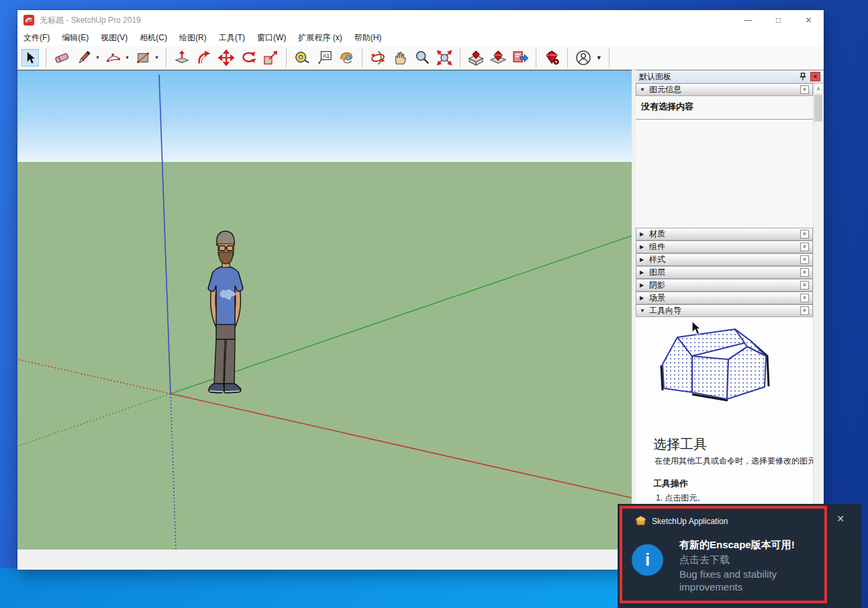 The image size is (868, 608). What do you see at coordinates (420, 38) in the screenshot?
I see `menu-bar: 文件(F) 编辑(E) 视图(V) 相机(C) 绘图(R) 工具(T) 窗口(W…` at bounding box center [420, 38].